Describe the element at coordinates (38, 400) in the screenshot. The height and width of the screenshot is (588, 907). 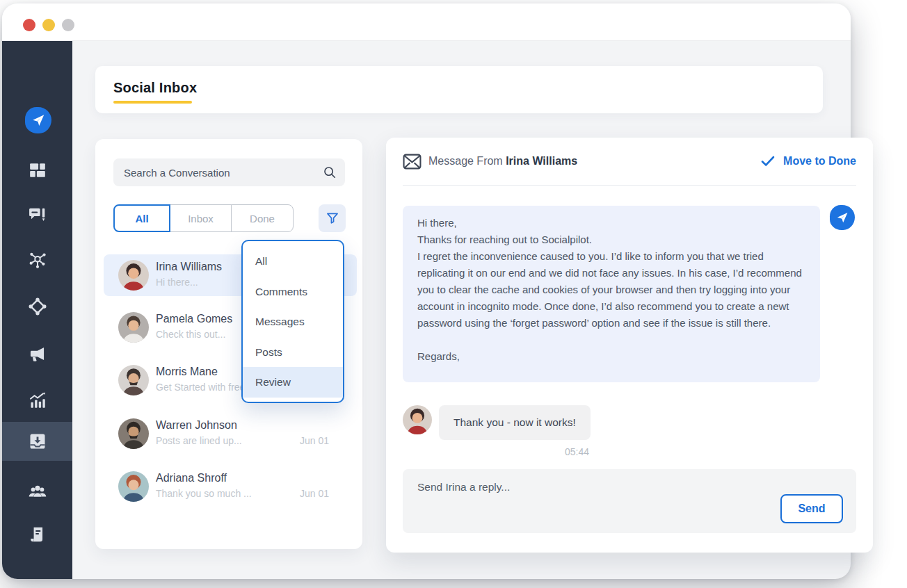
I see `sidebar-item-analytics` at that location.